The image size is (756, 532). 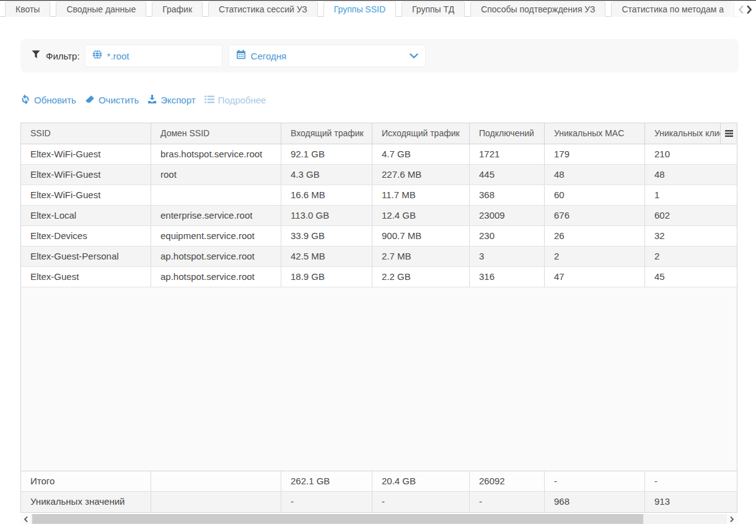 I want to click on filter-funnel-icon, so click(x=36, y=56).